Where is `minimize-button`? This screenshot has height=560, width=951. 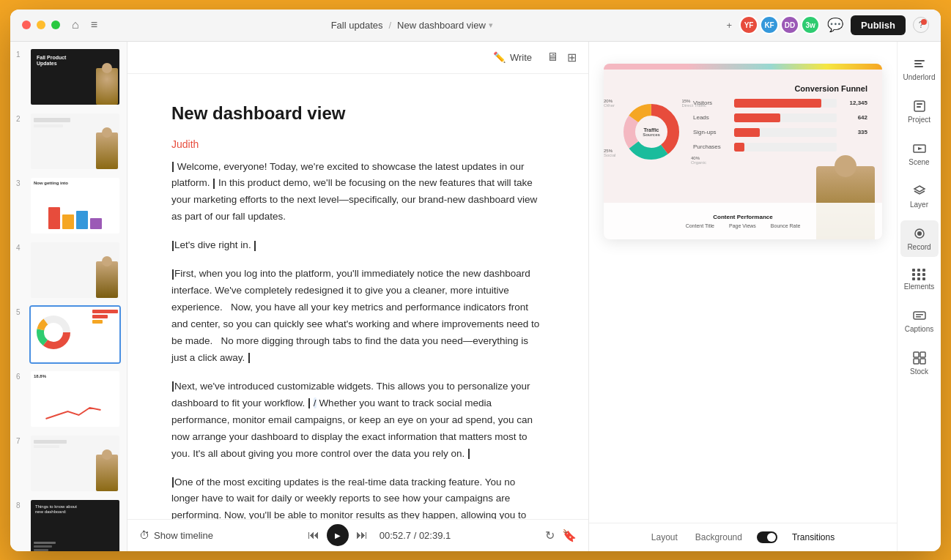 minimize-button is located at coordinates (41, 25).